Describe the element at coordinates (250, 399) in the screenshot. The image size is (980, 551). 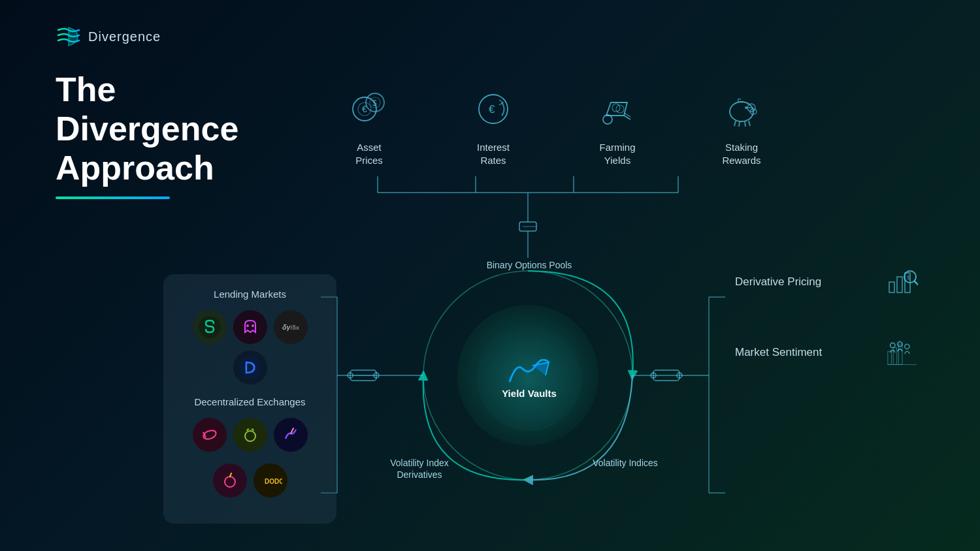
I see `left-panel: Lending Markets δγ /δx` at that location.